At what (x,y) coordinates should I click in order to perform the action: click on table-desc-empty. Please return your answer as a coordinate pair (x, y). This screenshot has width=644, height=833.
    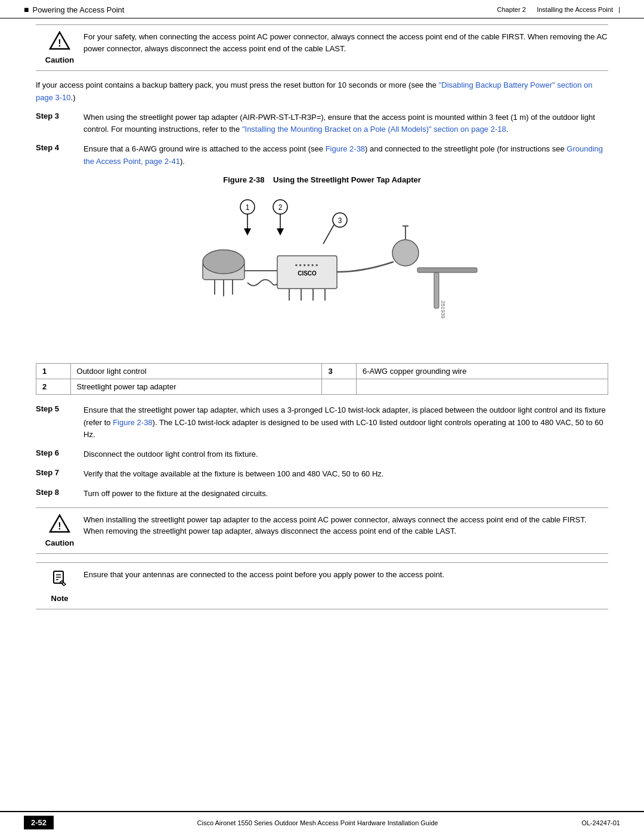
    Looking at the image, I should click on (482, 386).